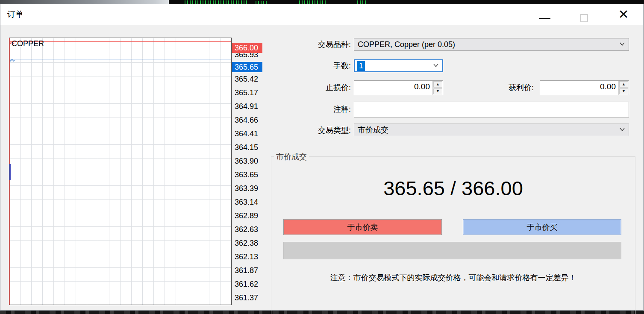 This screenshot has width=644, height=314. I want to click on stop-loss-spin-buttons: ▲ ▼, so click(438, 88).